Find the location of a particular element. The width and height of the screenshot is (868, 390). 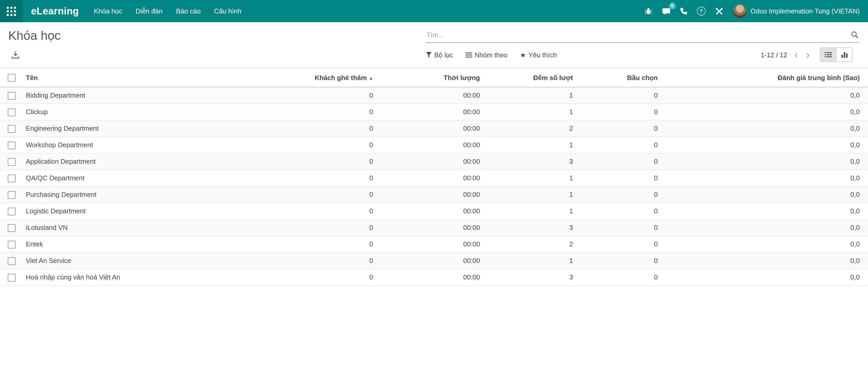

cell-name: Hoà nhập cùng văn hoá Việt An is located at coordinates (134, 277).